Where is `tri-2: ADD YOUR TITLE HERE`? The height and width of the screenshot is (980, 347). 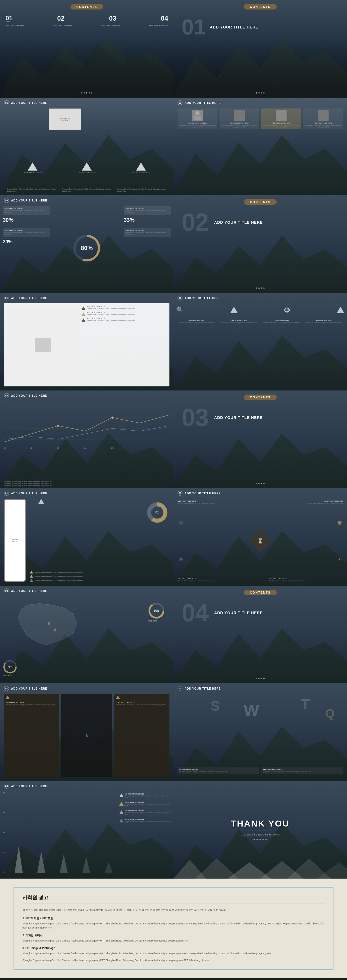
tri-2: ADD YOUR TITLE HERE is located at coordinates (87, 168).